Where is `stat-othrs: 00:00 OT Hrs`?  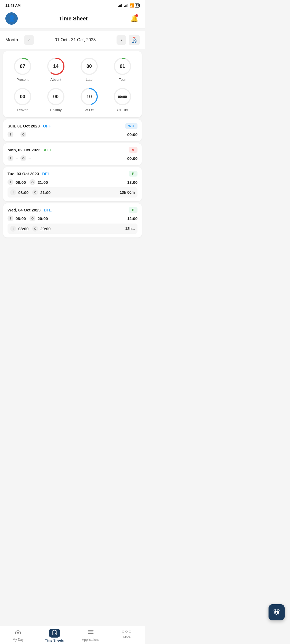 stat-othrs: 00:00 OT Hrs is located at coordinates (122, 99).